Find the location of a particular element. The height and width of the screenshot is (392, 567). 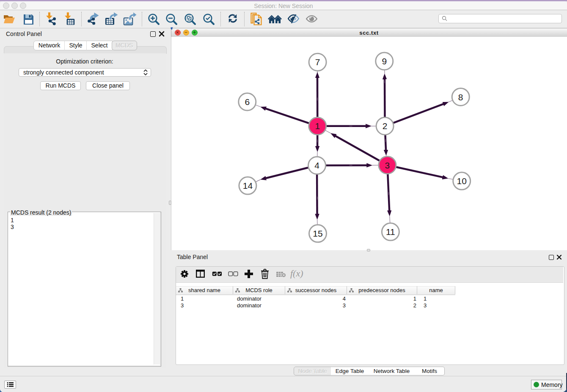

svg-text: 8 is located at coordinates (461, 97).